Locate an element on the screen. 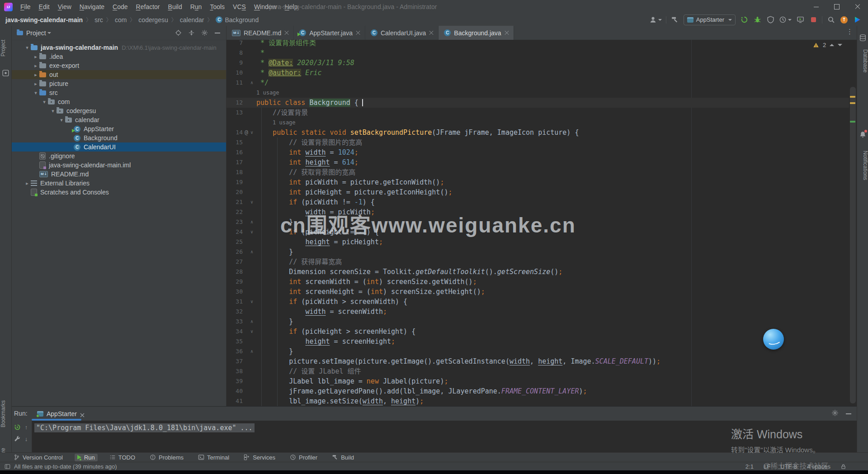 This screenshot has height=474, width=868. tab-README.md: README.md is located at coordinates (260, 33).